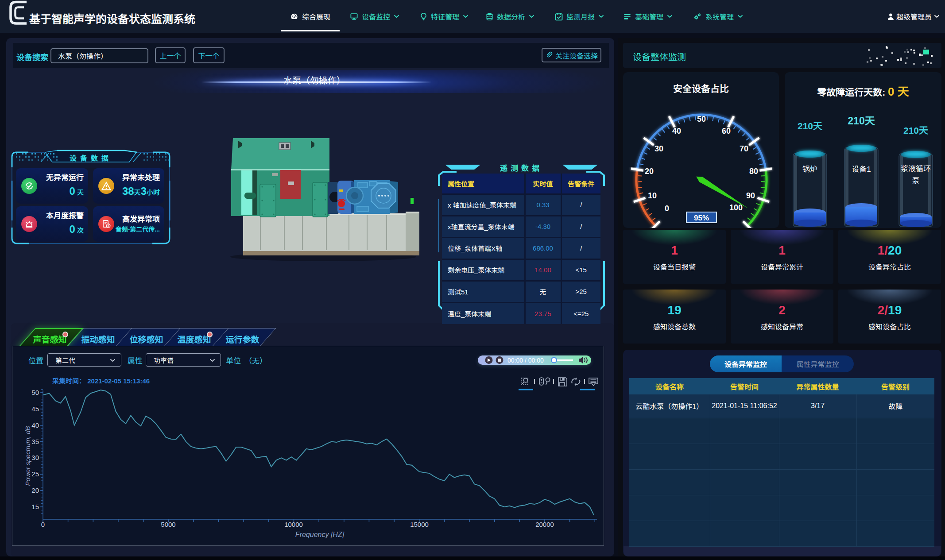 Image resolution: width=945 pixels, height=560 pixels. I want to click on svg-text: 采集时间： 2021-02-05 15:13:46, so click(101, 381).